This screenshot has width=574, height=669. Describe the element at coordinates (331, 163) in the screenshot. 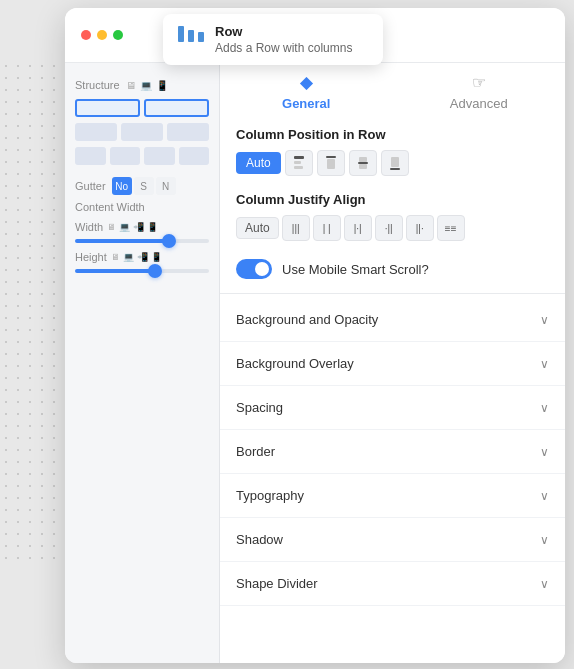

I see `btn-align-top` at that location.